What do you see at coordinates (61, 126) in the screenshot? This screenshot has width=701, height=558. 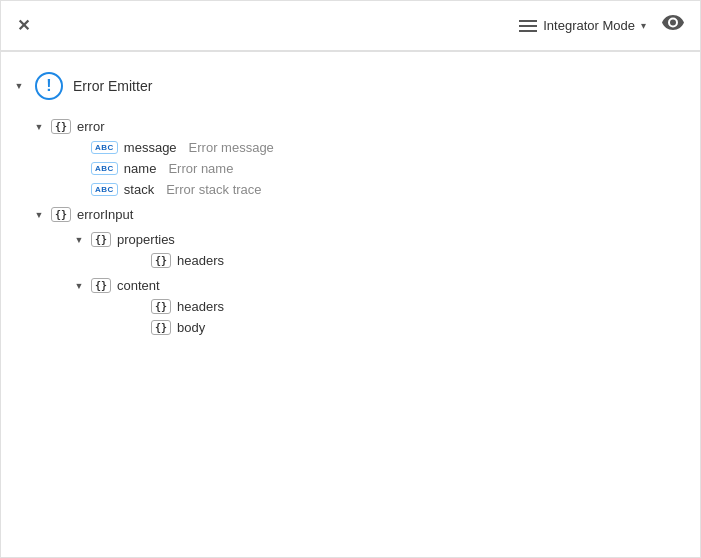 I see `error-obj-badge: {}` at bounding box center [61, 126].